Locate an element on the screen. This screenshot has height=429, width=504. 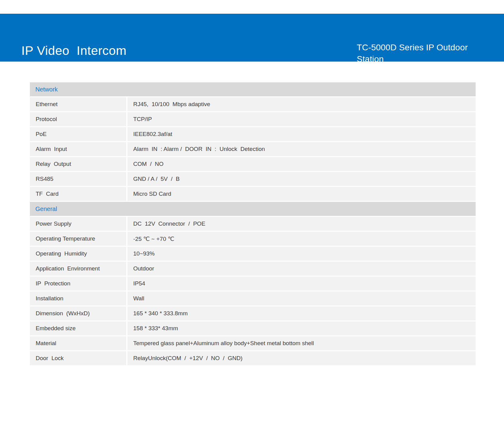
spec-value: 158 * 333* 43mm is located at coordinates (302, 328).